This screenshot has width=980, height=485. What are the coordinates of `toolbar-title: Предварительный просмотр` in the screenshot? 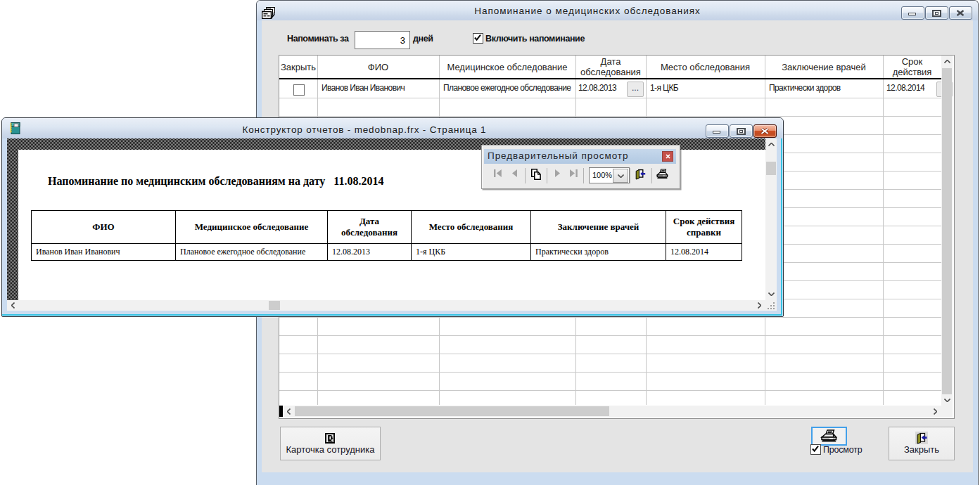 It's located at (558, 156).